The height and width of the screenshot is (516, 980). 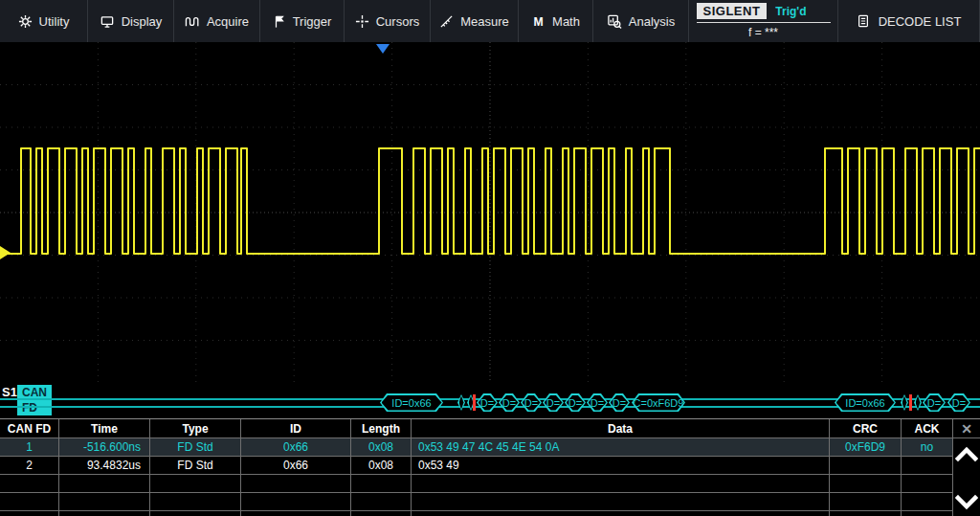 I want to click on table-row-cell: 0xF6D9, so click(x=865, y=448).